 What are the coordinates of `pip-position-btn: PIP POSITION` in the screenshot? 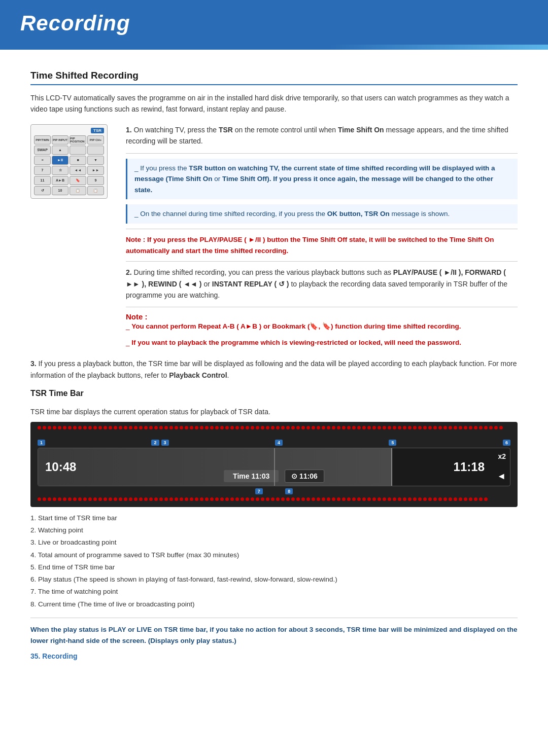 It's located at (78, 140).